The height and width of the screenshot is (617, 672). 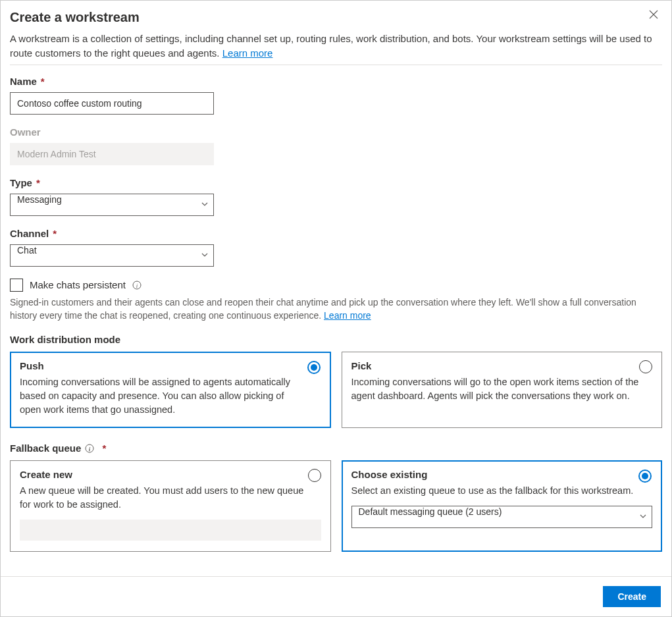 What do you see at coordinates (336, 309) in the screenshot?
I see `persistent-help-text: Signed-in customers and their agents can…` at bounding box center [336, 309].